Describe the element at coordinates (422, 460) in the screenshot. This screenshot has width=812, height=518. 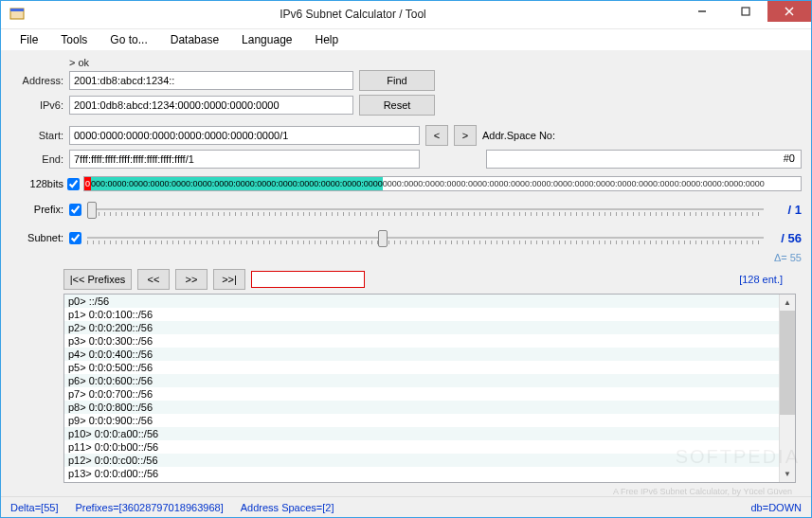
I see `list-item: p12> 0:0:0:c00::/56` at that location.